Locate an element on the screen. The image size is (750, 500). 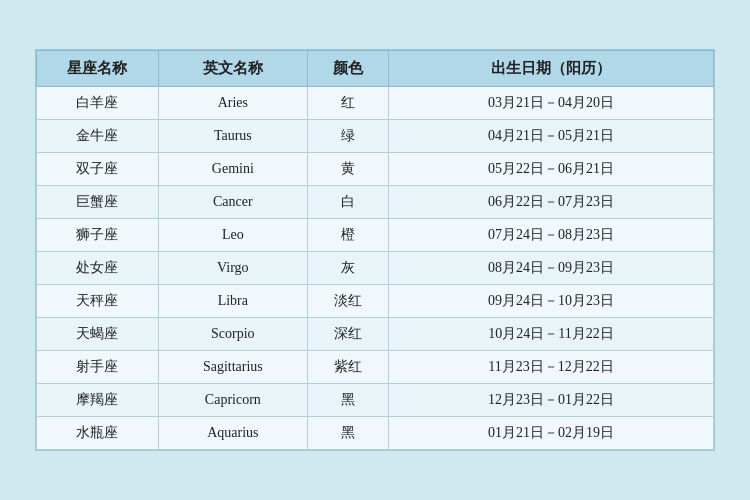
table-row: 狮子座Leo橙07月24日－08月23日 is located at coordinates (376, 236).